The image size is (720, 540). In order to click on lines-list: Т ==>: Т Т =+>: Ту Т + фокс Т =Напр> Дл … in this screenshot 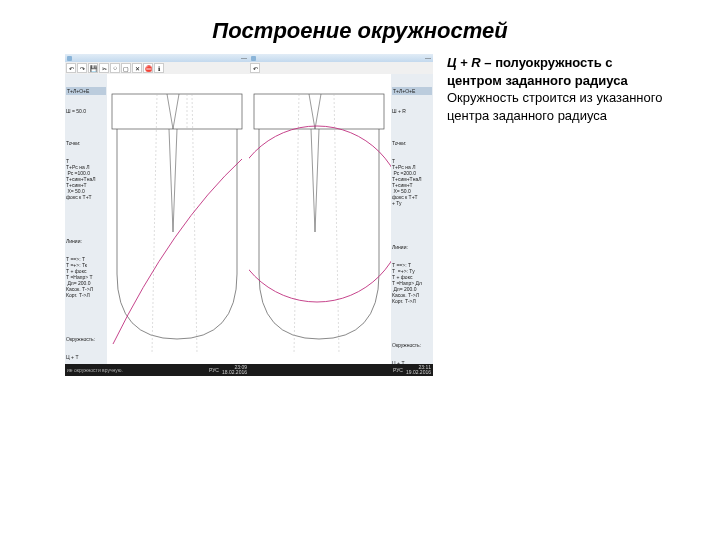, I will do `click(412, 283)`.